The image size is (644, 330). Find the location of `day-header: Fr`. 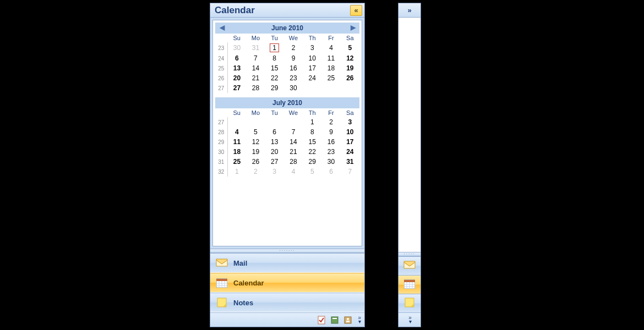

day-header: Fr is located at coordinates (331, 113).